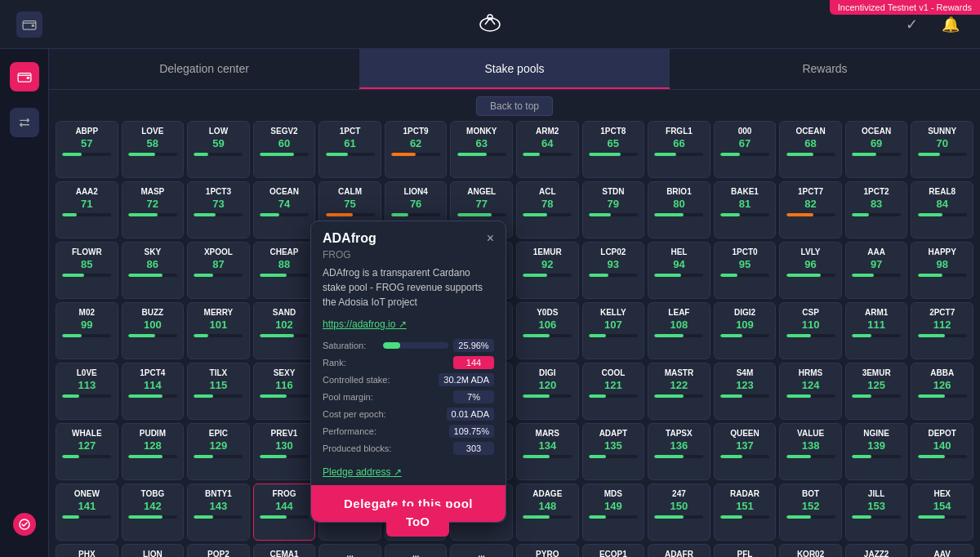 Image resolution: width=980 pixels, height=557 pixels. I want to click on pool-card: POP2 157, so click(219, 550).